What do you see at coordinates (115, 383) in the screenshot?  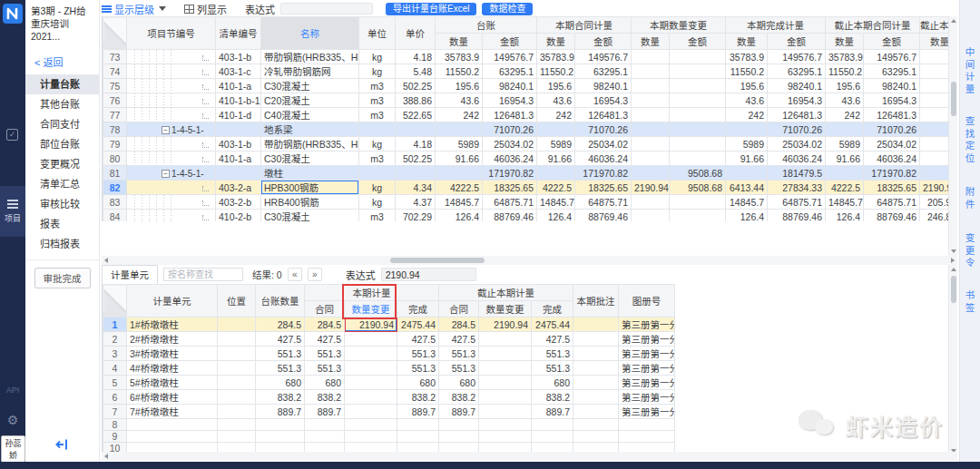 I see `row-number: 5` at bounding box center [115, 383].